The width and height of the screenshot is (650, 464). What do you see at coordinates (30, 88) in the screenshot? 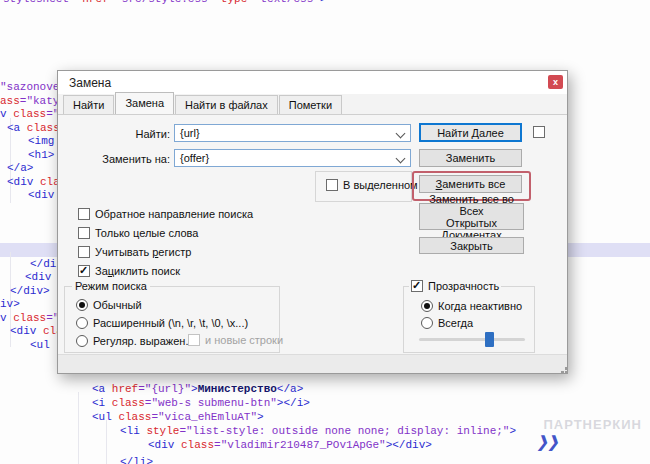
I see `code-line: "sazonove` at bounding box center [30, 88].